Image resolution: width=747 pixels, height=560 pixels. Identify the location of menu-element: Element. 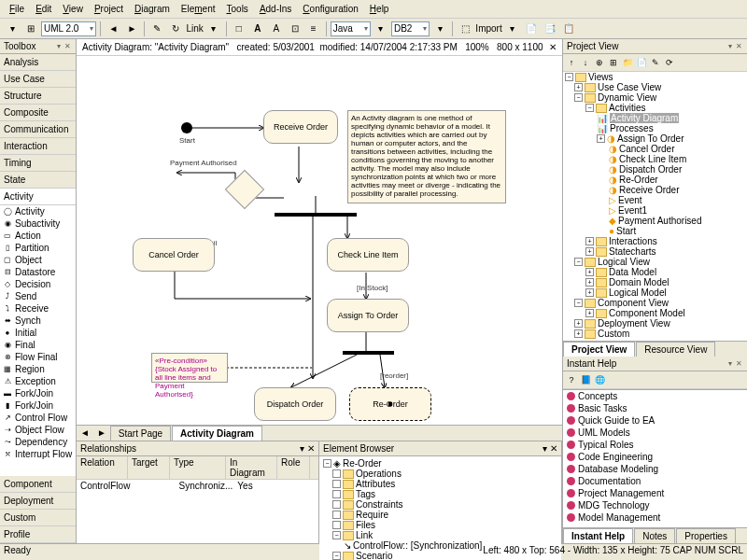
(198, 9).